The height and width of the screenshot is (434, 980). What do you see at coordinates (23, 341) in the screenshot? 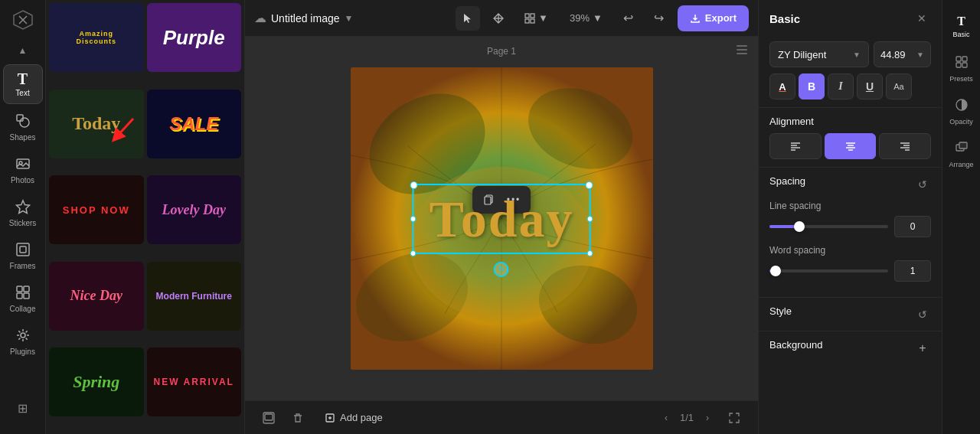
I see `sidebar-item-plugins: Plugins` at bounding box center [23, 341].